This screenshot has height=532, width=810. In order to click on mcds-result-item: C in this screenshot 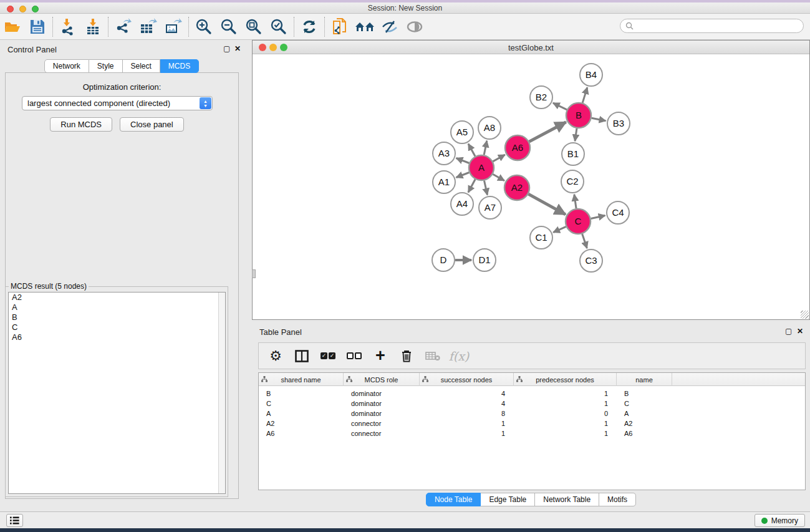, I will do `click(117, 327)`.